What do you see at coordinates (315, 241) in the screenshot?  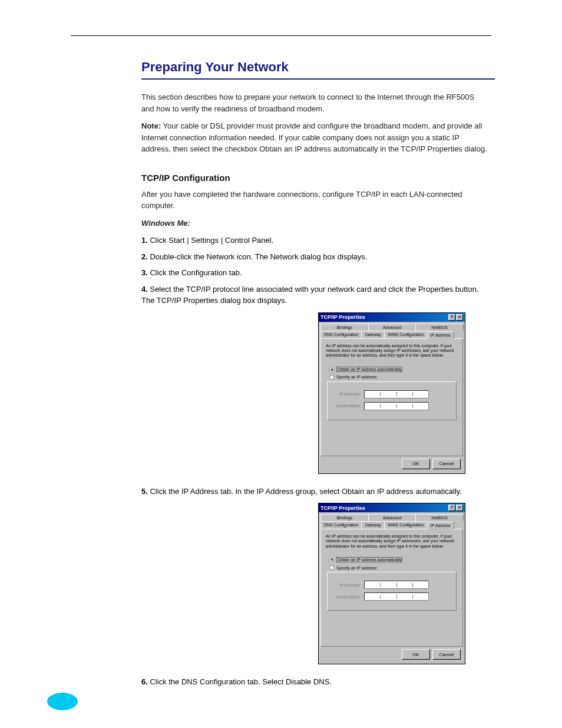 I see `step-1: 1. Click Start | Settings | Control Pane…` at bounding box center [315, 241].